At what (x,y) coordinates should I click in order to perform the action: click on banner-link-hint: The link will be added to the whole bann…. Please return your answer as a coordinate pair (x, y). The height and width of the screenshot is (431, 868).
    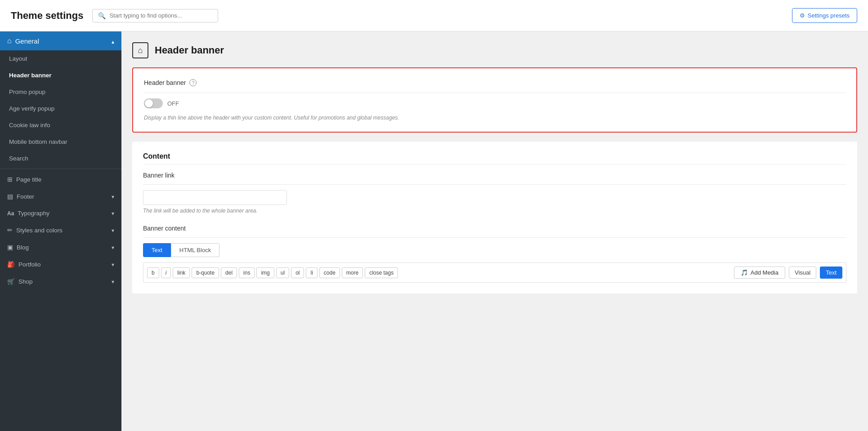
    Looking at the image, I should click on (495, 211).